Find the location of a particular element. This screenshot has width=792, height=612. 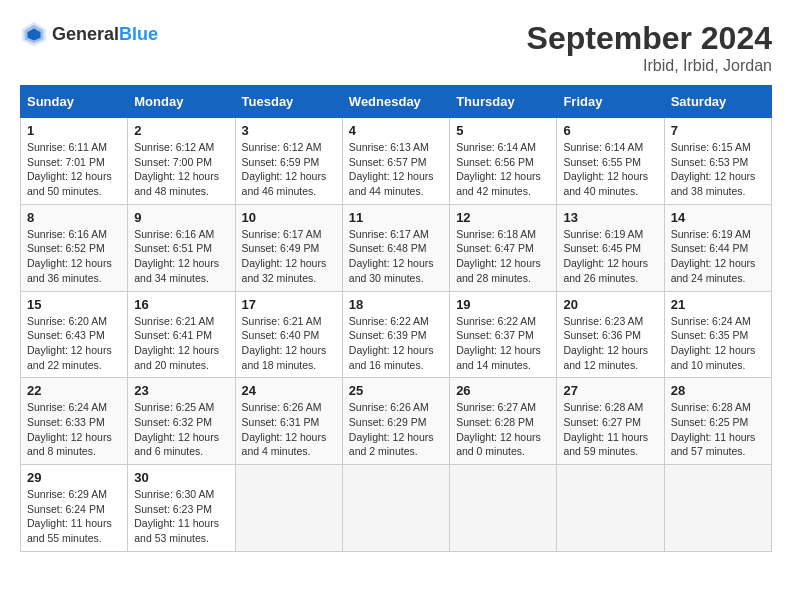

day-number: 15 is located at coordinates (74, 304).